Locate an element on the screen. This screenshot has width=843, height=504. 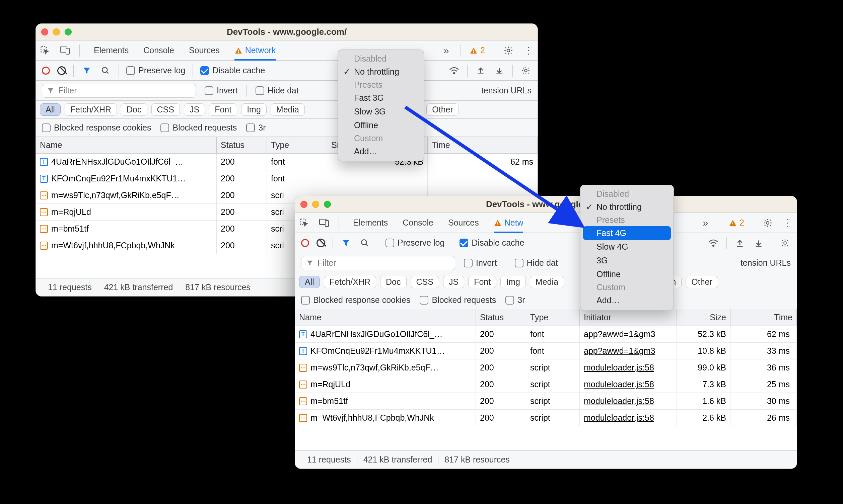
menu-fast-3g: Fast 3G is located at coordinates (381, 98).